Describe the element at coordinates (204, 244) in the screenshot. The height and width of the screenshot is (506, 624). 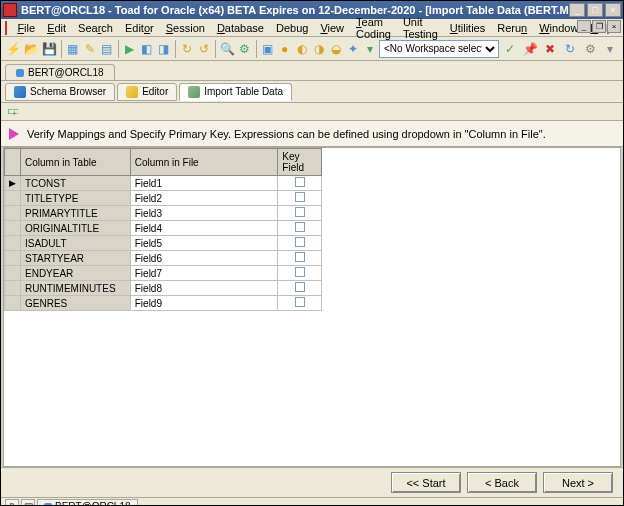
I see `cell-column-in-file: Field5` at that location.